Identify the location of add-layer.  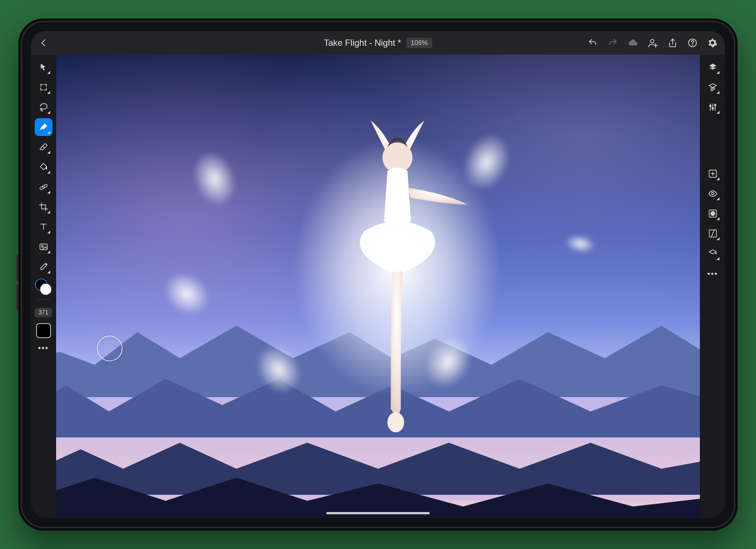
(713, 174).